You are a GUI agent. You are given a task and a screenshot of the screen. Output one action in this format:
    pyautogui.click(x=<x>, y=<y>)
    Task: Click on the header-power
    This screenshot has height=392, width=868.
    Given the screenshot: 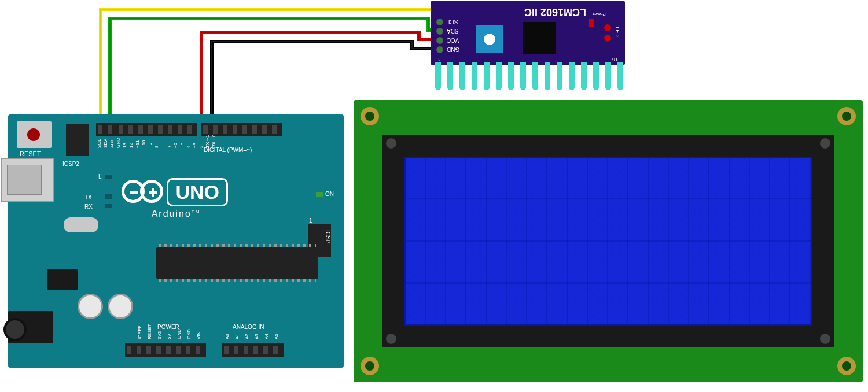 What is the action you would take?
    pyautogui.click(x=165, y=350)
    